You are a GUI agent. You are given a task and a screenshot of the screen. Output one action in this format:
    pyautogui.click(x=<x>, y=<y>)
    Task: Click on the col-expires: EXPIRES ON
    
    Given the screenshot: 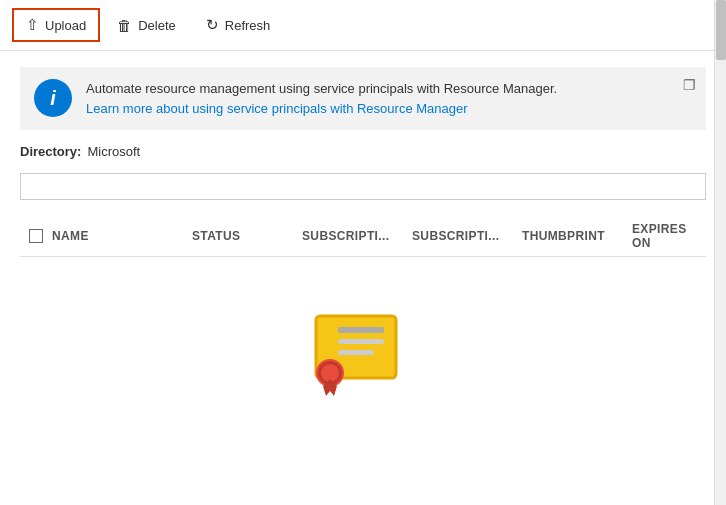 What is the action you would take?
    pyautogui.click(x=669, y=236)
    